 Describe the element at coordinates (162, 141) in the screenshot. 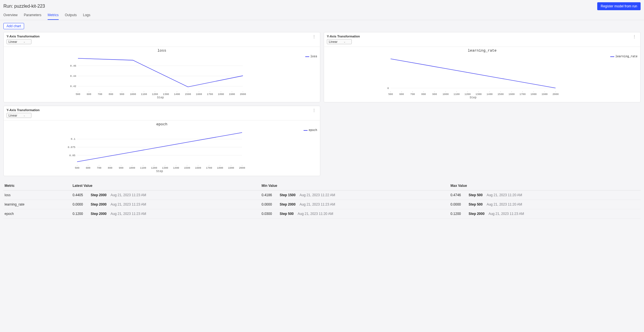

I see `chart-card-epoch: Y-Axis TransformationLinear⌄⋮epoch0.050.…` at that location.